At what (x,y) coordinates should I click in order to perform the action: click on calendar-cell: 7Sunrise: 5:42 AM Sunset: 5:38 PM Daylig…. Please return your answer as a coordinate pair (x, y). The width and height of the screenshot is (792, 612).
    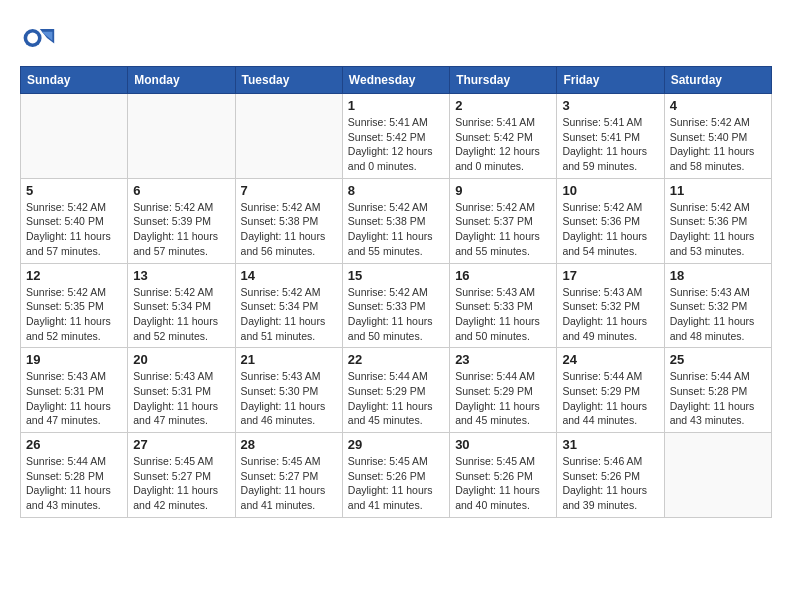
    Looking at the image, I should click on (288, 220).